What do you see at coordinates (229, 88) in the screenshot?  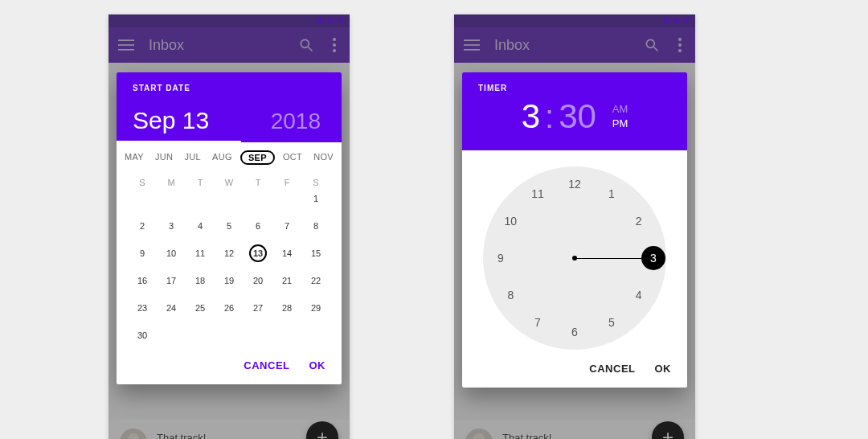 I see `date-picker-subtitle: START DATE` at bounding box center [229, 88].